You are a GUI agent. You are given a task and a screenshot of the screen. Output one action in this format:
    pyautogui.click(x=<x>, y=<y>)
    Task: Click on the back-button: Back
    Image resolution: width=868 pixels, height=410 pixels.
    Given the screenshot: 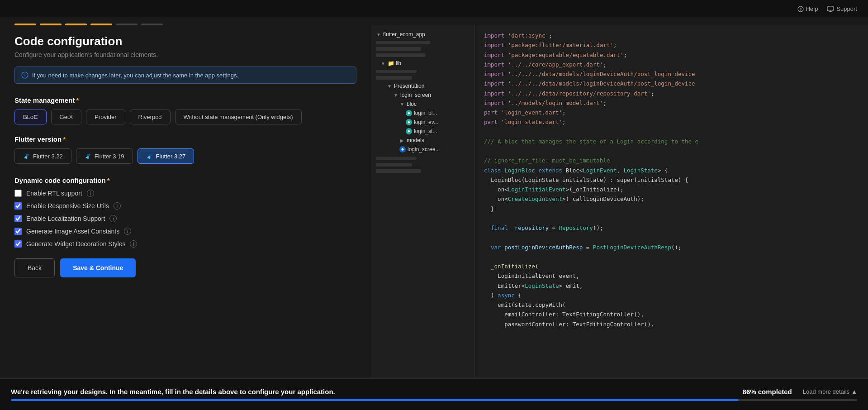 What is the action you would take?
    pyautogui.click(x=34, y=268)
    